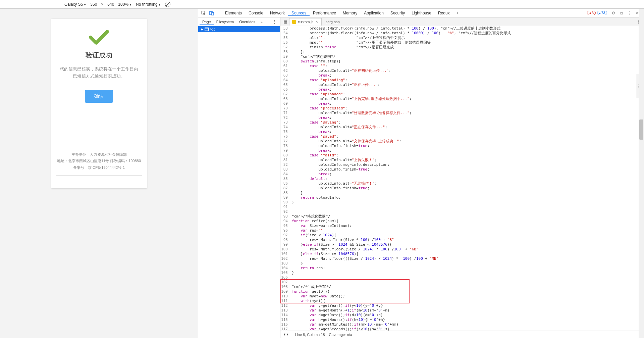 The image size is (644, 338). I want to click on code-line: 104 return res;, so click(462, 268).